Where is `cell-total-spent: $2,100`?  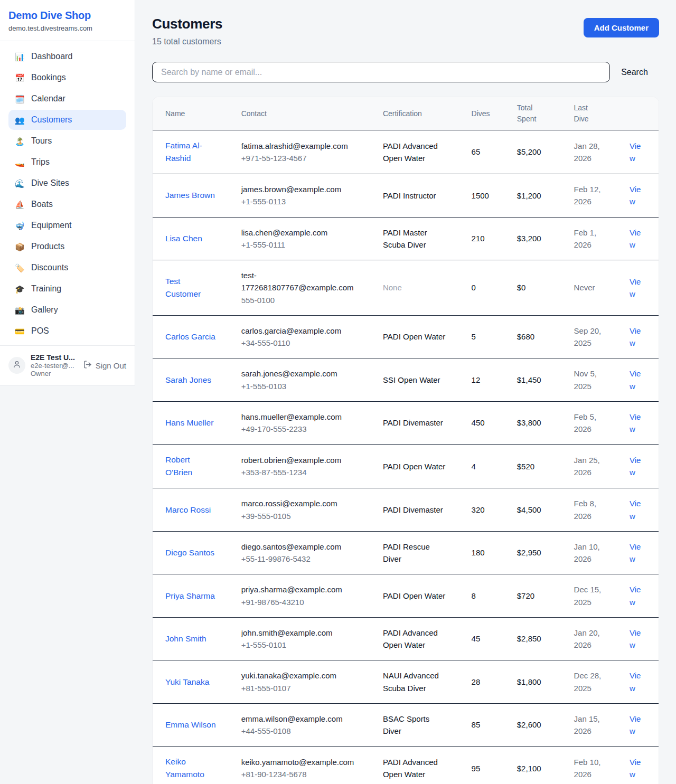 cell-total-spent: $2,100 is located at coordinates (533, 766).